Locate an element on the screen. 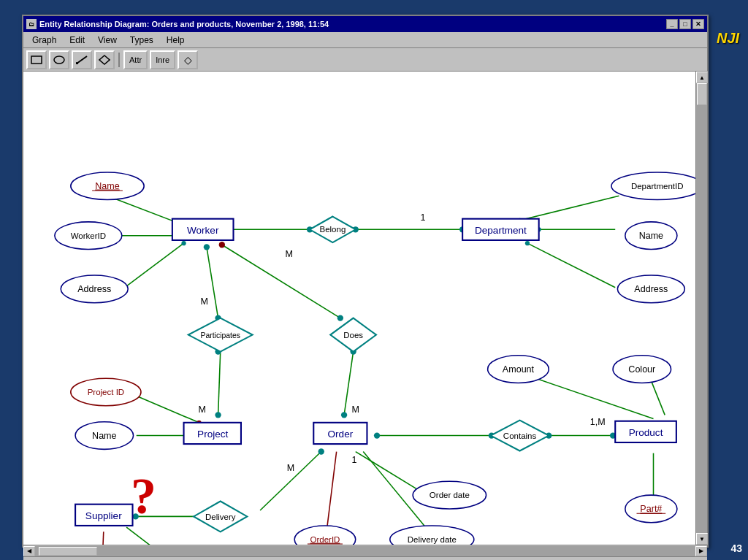 This screenshot has width=748, height=560. svg-text: Product is located at coordinates (646, 432).